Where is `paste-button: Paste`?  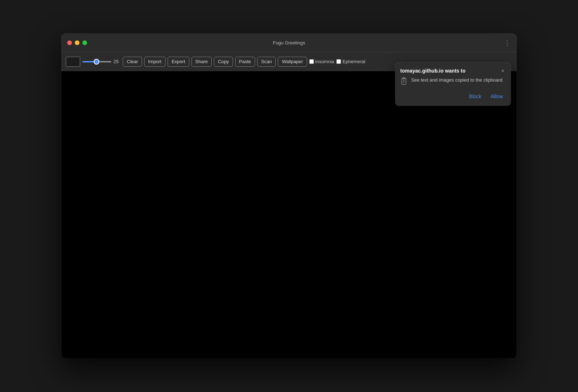
paste-button: Paste is located at coordinates (245, 62).